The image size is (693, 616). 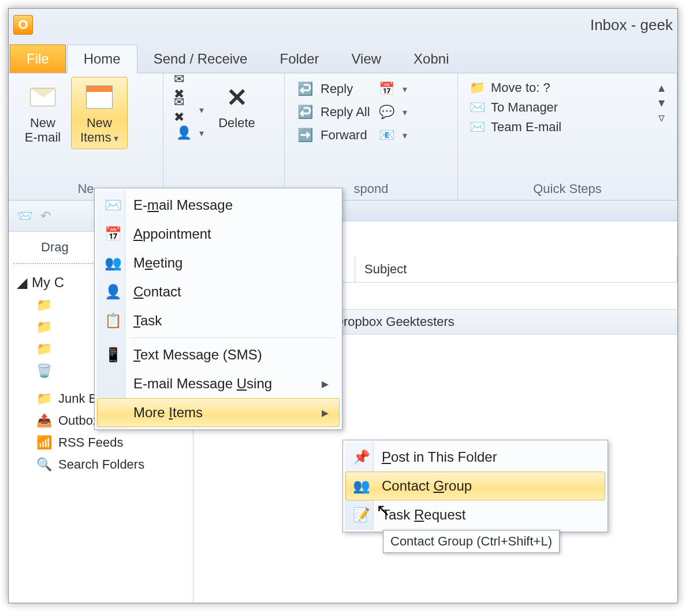 I want to click on envelope-icon, so click(x=43, y=97).